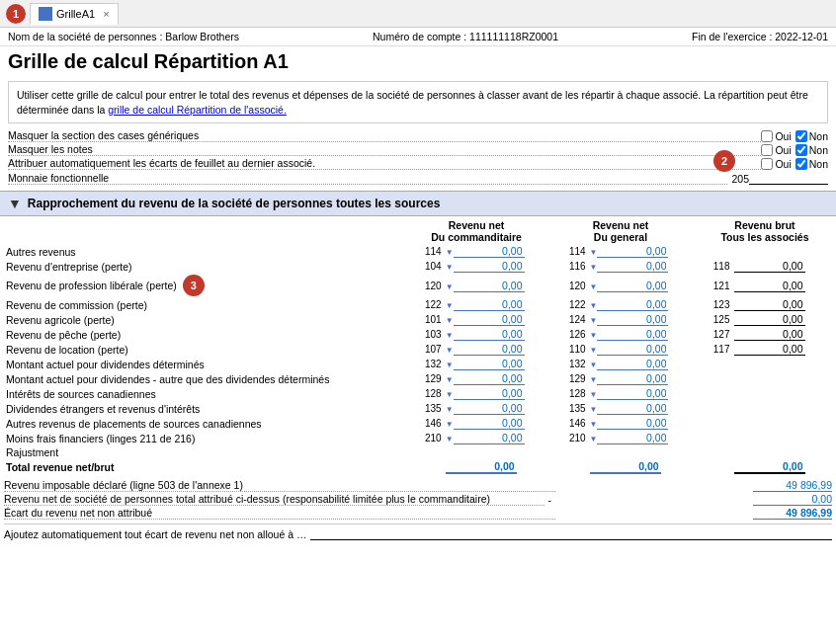 Image resolution: width=836 pixels, height=644 pixels. What do you see at coordinates (106, 14) in the screenshot?
I see `tab-close-button: ×` at bounding box center [106, 14].